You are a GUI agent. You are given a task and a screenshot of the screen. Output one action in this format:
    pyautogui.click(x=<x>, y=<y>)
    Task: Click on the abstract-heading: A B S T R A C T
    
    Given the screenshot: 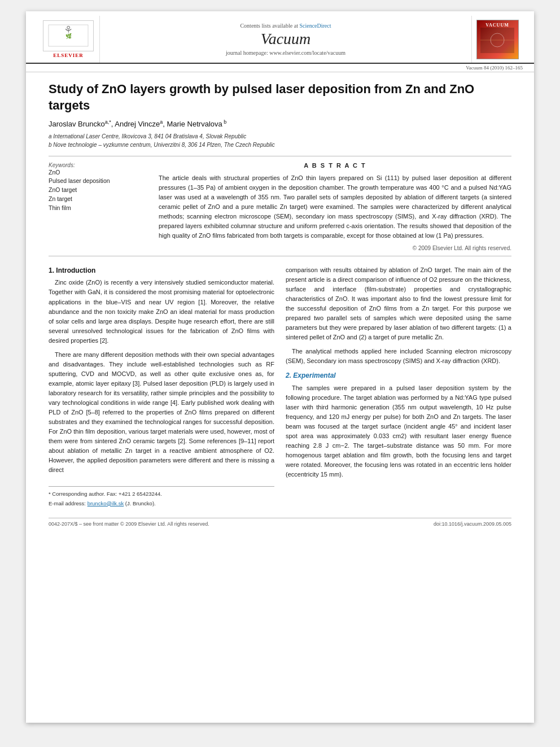 What is the action you would take?
    pyautogui.click(x=335, y=165)
    